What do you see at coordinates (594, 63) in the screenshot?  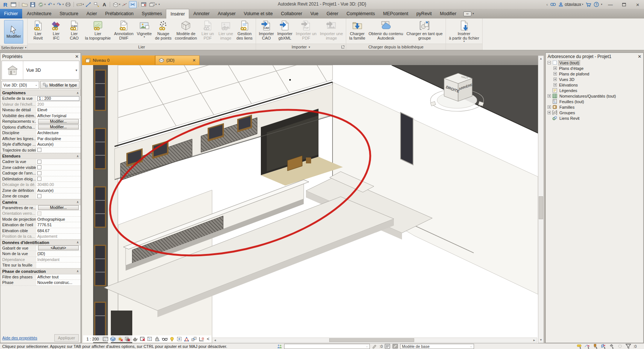 I see `tree-item-vues: Vues (tout)` at bounding box center [594, 63].